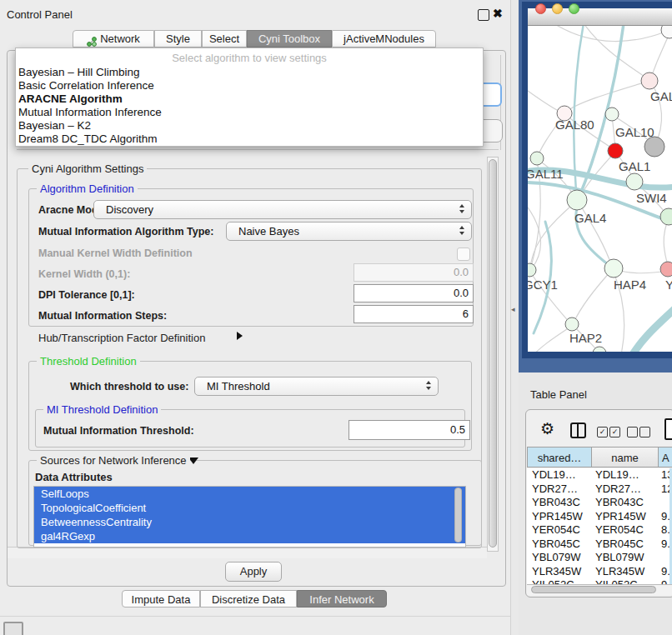  I want to click on table-row: YIL052CYIL052C9., so click(599, 582).